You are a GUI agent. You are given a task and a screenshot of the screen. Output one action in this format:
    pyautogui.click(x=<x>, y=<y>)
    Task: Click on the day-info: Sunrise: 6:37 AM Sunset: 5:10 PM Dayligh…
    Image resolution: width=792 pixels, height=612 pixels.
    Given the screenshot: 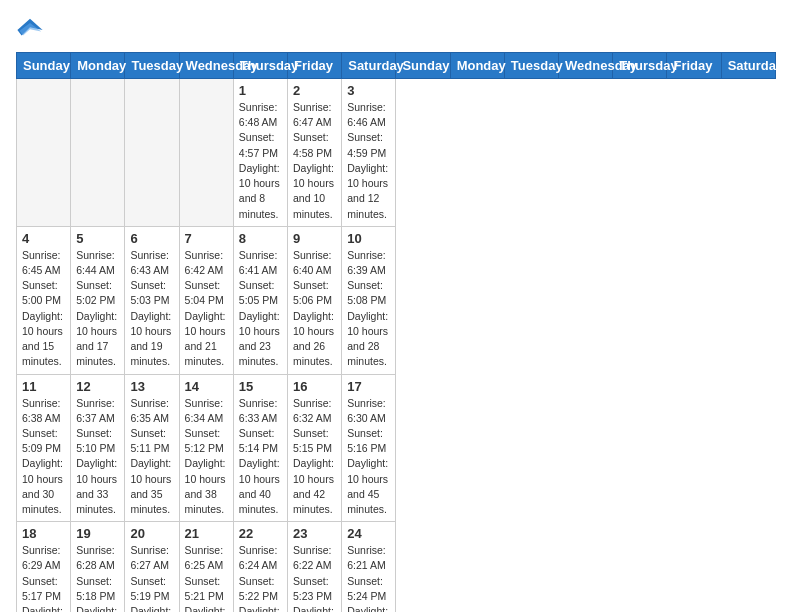 What is the action you would take?
    pyautogui.click(x=98, y=457)
    